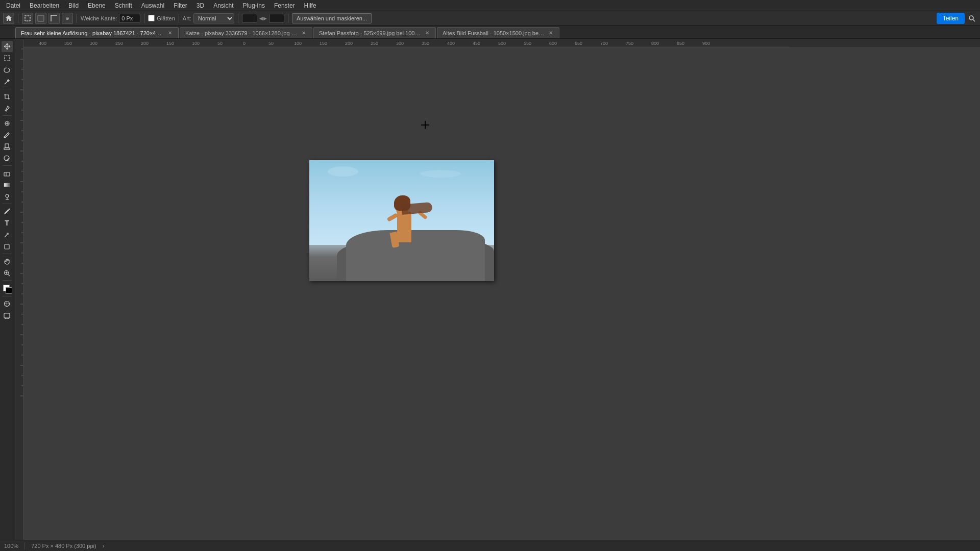  I want to click on svg-text: 100, so click(196, 43).